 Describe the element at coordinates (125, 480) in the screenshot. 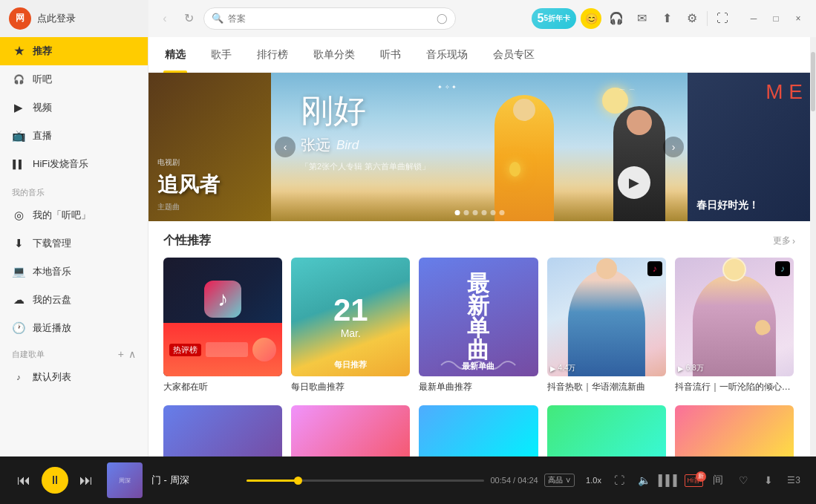

I see `player-thumbnail: 周深` at that location.